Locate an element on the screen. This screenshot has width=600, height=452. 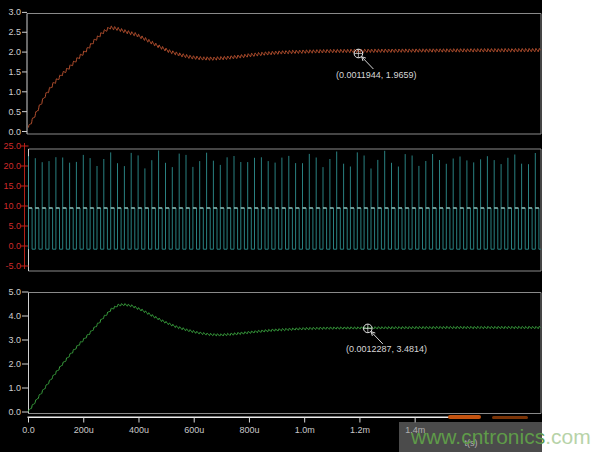
cursor-readout-top: (0.0011944, 1.9659) is located at coordinates (376, 75).